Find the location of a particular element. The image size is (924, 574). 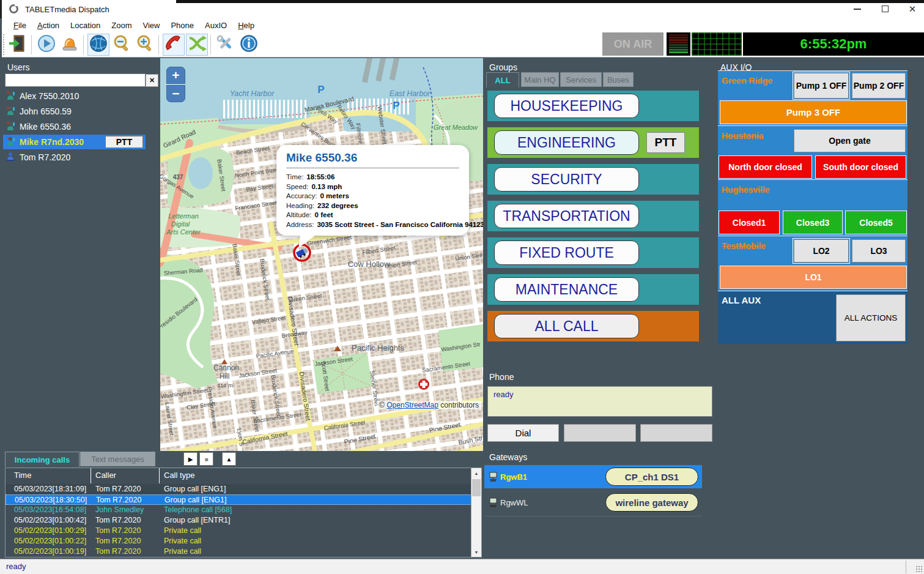

globe-button is located at coordinates (98, 45).